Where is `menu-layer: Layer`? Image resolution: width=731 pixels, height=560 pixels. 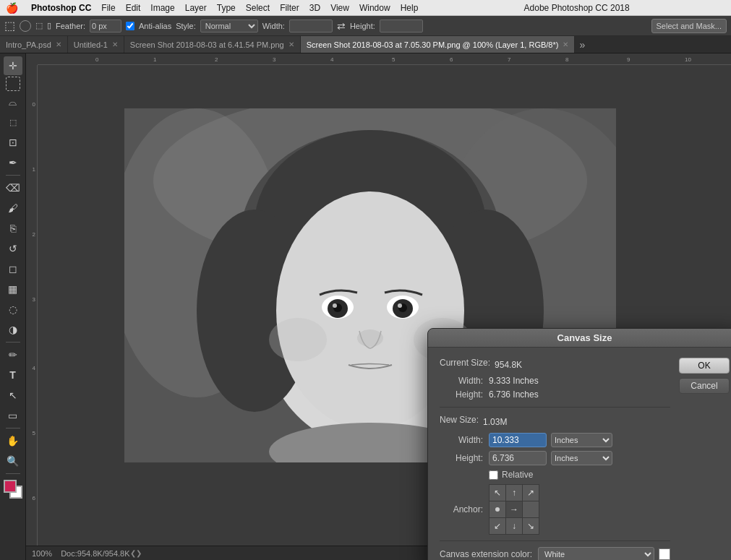
menu-layer: Layer is located at coordinates (196, 8).